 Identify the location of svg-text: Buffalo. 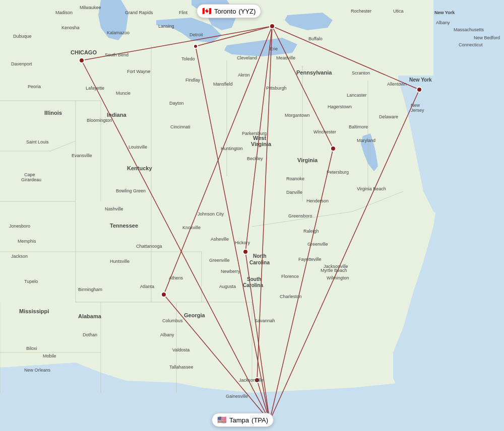
(316, 39).